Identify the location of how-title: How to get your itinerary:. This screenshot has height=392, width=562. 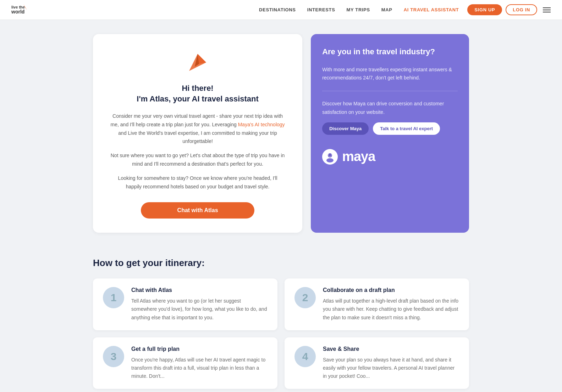
(281, 263).